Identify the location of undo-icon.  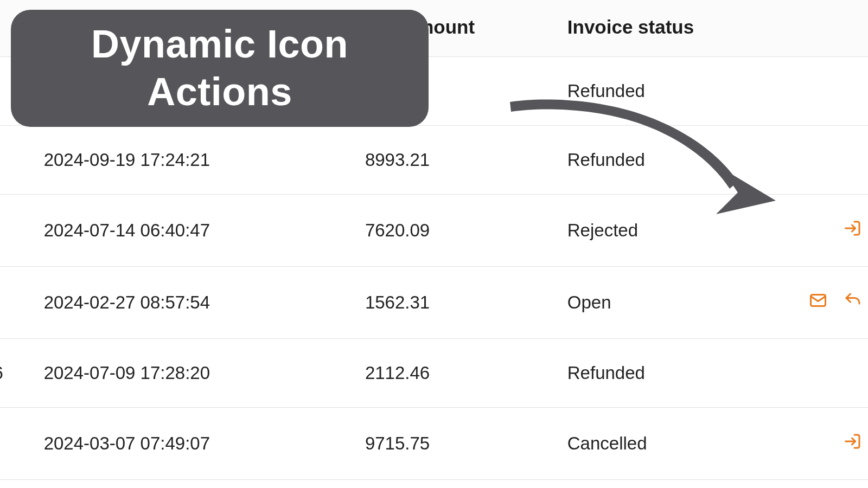
(853, 300).